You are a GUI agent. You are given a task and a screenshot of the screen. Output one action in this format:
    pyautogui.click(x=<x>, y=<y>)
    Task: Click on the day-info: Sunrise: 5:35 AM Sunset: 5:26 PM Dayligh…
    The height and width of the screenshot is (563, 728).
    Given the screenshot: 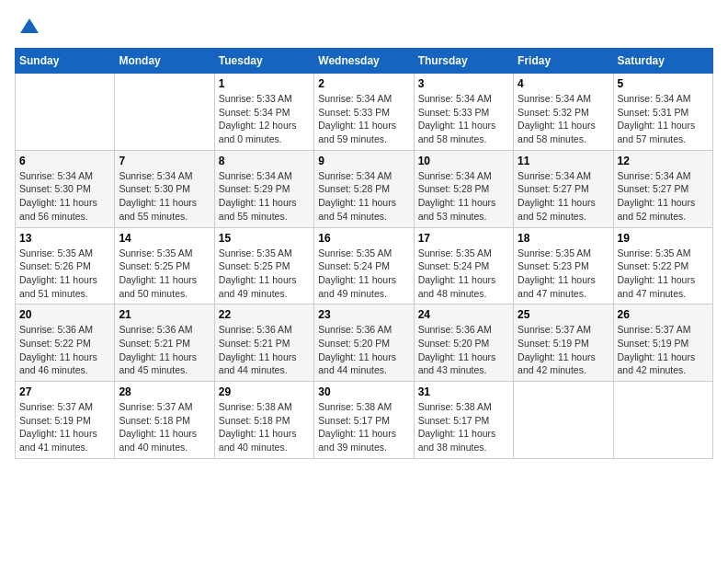 What is the action you would take?
    pyautogui.click(x=64, y=274)
    